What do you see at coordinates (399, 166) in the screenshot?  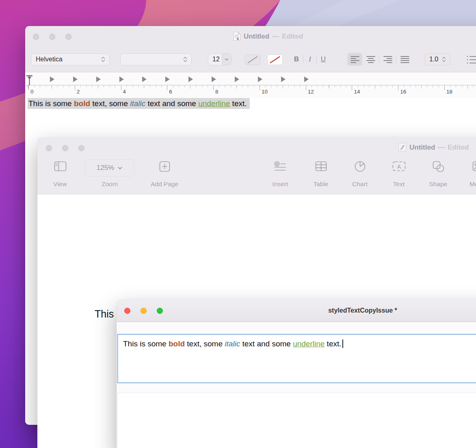 I see `text-button: A` at bounding box center [399, 166].